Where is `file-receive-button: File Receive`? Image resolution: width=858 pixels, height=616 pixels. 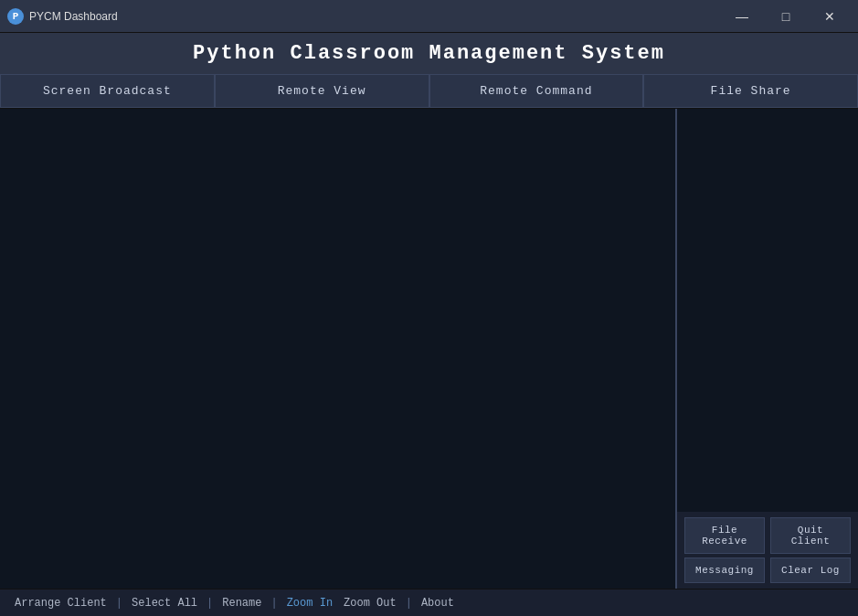 file-receive-button: File Receive is located at coordinates (725, 536).